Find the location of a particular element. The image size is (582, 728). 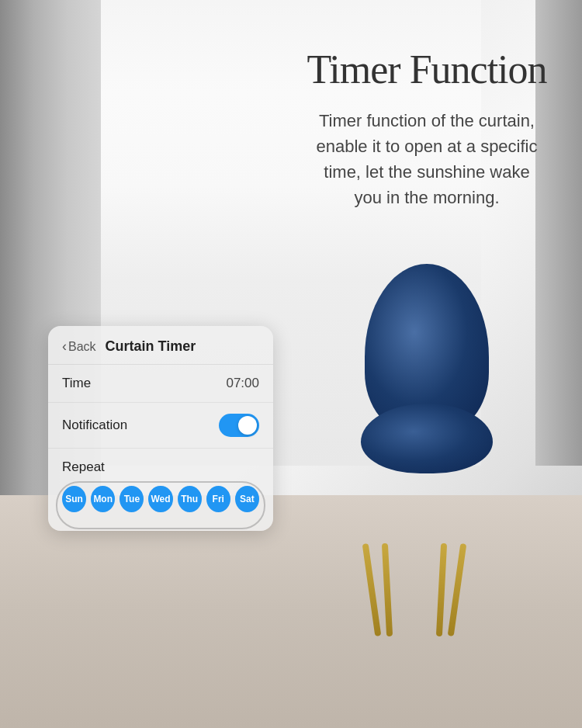

days-row: SunMonTueWedThuFriSat is located at coordinates (161, 505).